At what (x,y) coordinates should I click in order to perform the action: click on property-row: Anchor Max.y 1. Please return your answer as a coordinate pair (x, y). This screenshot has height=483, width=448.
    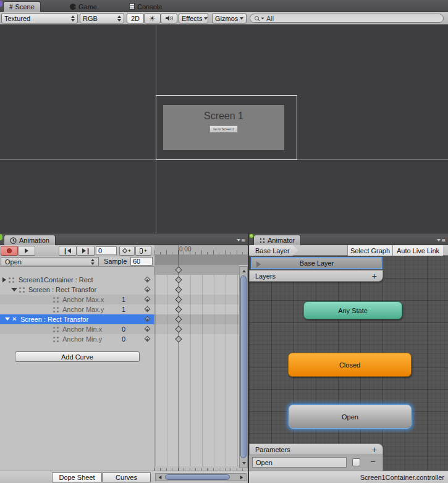
    Looking at the image, I should click on (77, 309).